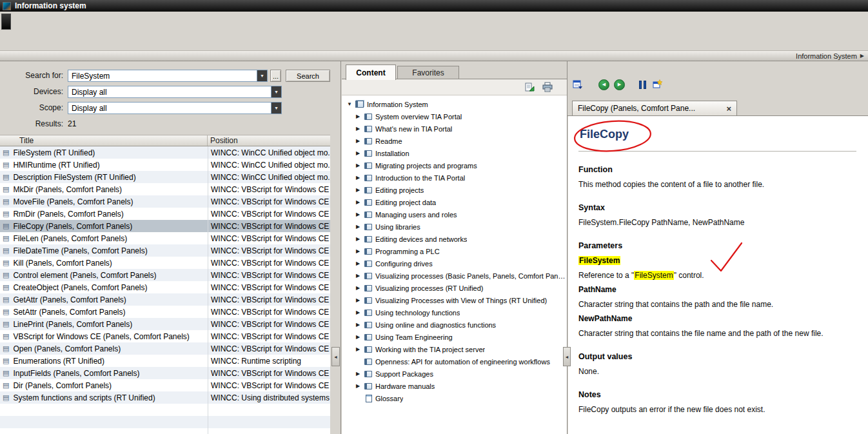 The height and width of the screenshot is (434, 868). Describe the element at coordinates (454, 239) in the screenshot. I see `tree-item: ▶Editing devices and networks` at that location.